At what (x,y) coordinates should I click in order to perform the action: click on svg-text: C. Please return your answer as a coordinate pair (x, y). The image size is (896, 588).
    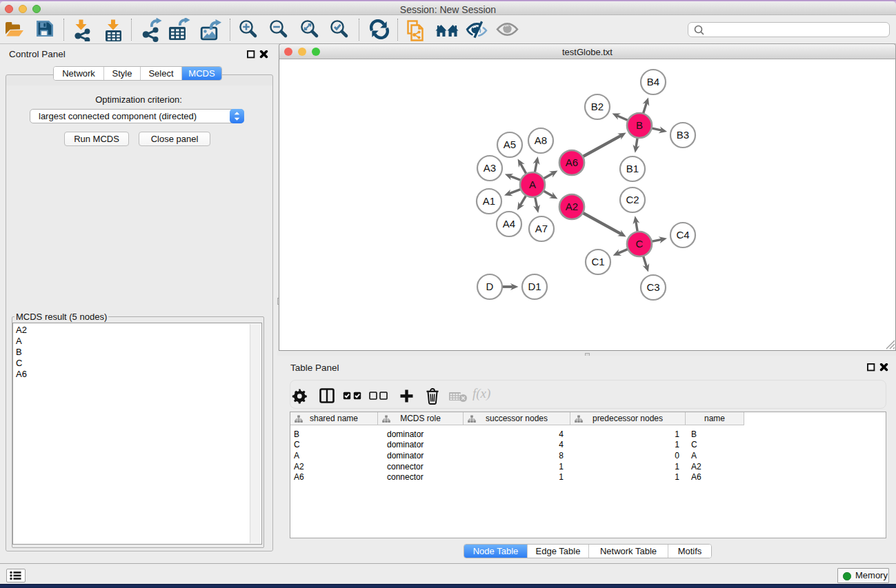
    Looking at the image, I should click on (640, 244).